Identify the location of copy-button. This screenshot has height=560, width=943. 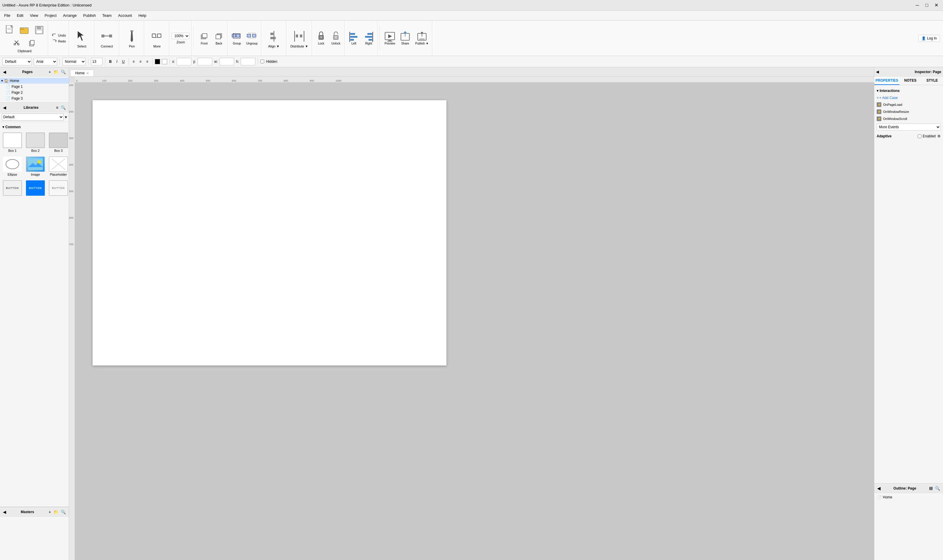
(32, 43).